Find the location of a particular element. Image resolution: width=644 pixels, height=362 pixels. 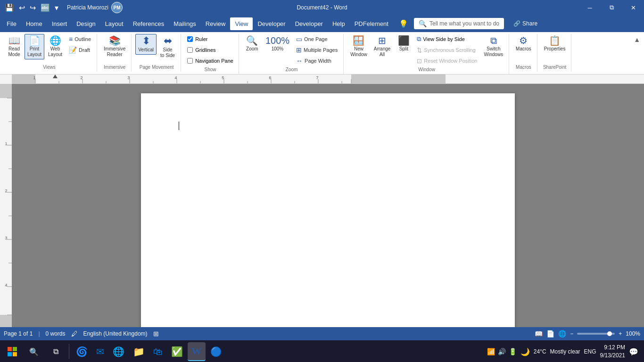

ribbon-group-views: 📖 ReadMode 📄 PrintLayout 🌐 WebLayout ≡ O… is located at coordinates (50, 53).